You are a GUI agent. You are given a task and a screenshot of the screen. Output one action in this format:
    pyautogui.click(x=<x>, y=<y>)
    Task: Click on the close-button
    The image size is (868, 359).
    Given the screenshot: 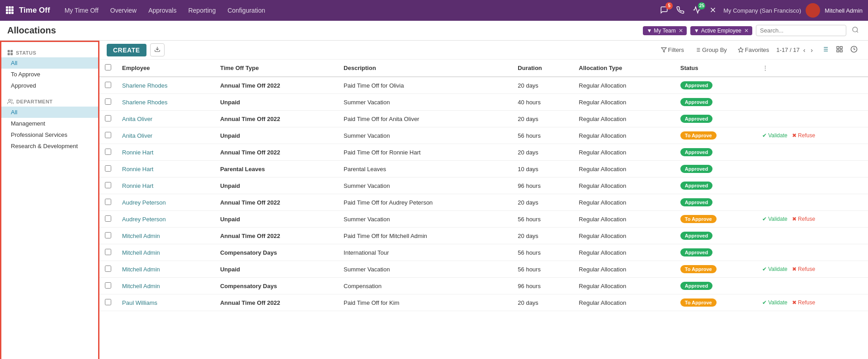 What is the action you would take?
    pyautogui.click(x=713, y=11)
    